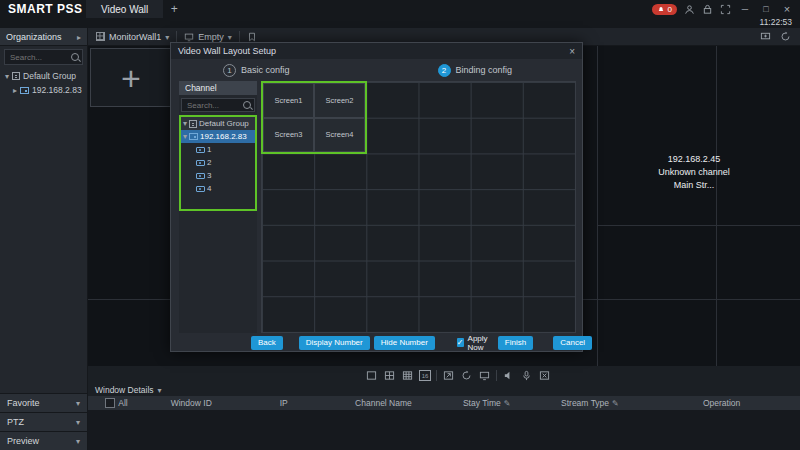 Image resolution: width=800 pixels, height=450 pixels. Describe the element at coordinates (284, 403) in the screenshot. I see `col-ip: IP` at that location.